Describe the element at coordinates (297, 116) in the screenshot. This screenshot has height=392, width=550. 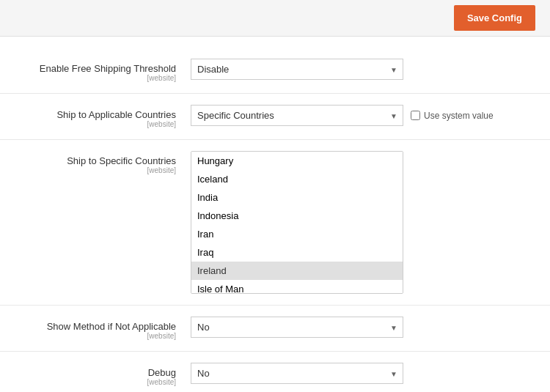
I see `ship-to-countries-select: All Allowed Countries Specific Countries` at that location.